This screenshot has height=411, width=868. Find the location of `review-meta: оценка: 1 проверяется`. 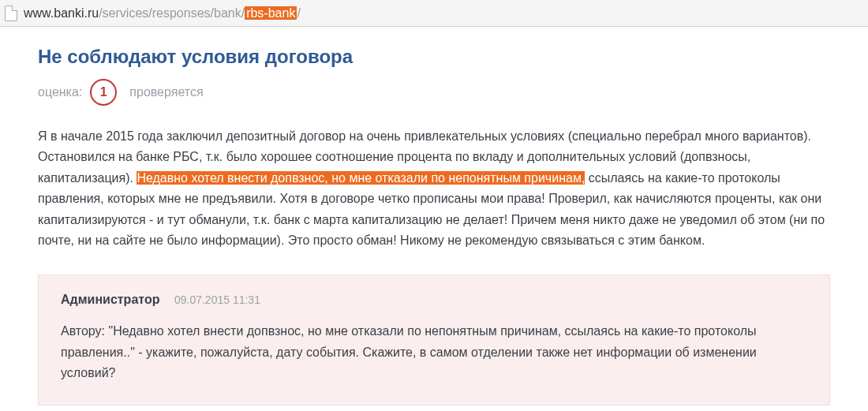

review-meta: оценка: 1 проверяется is located at coordinates (434, 92).